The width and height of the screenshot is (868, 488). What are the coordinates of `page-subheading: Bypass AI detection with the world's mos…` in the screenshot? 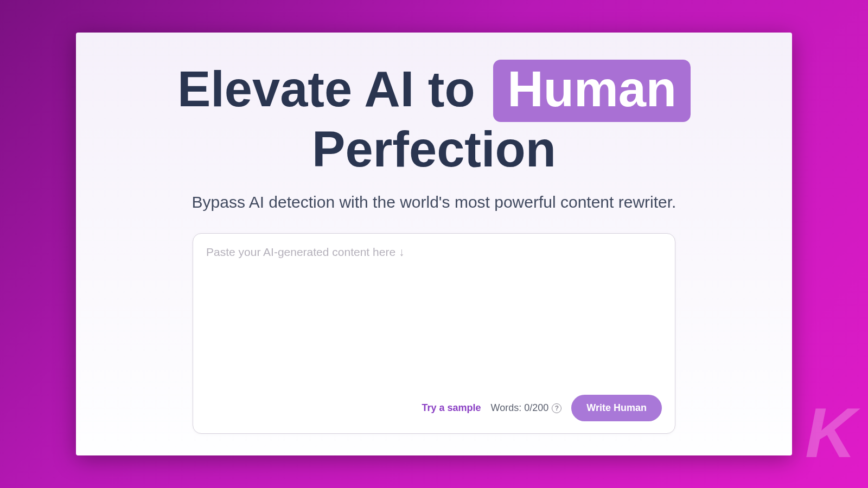 It's located at (434, 202).